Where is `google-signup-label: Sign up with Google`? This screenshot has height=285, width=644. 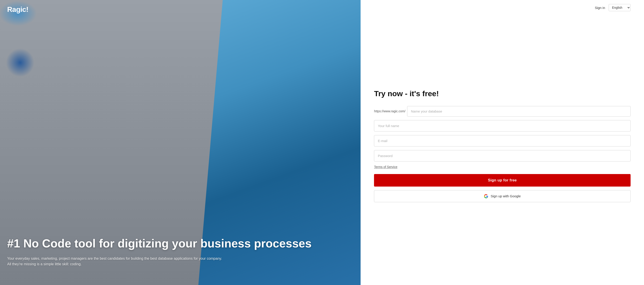
google-signup-label: Sign up with Google is located at coordinates (506, 196).